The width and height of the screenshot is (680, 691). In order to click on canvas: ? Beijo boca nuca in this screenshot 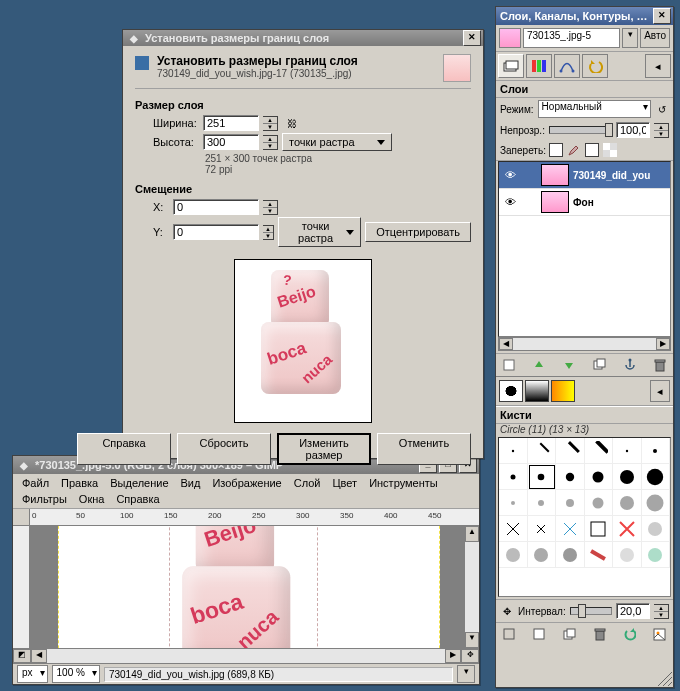, I will do `click(249, 587)`.